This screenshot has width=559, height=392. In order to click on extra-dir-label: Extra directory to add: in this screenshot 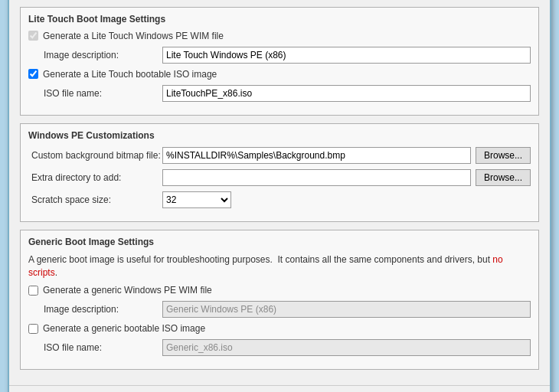, I will do `click(95, 178)`.